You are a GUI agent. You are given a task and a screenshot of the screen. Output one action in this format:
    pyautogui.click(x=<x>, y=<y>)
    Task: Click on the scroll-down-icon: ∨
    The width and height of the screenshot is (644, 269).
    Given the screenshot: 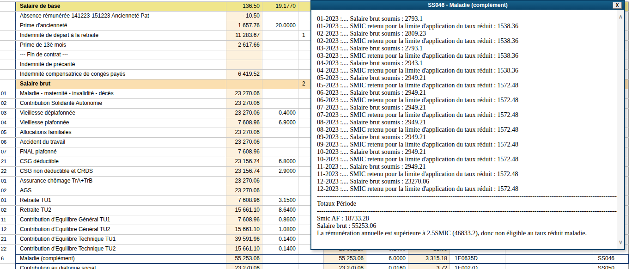 What is the action you would take?
    pyautogui.click(x=621, y=242)
    